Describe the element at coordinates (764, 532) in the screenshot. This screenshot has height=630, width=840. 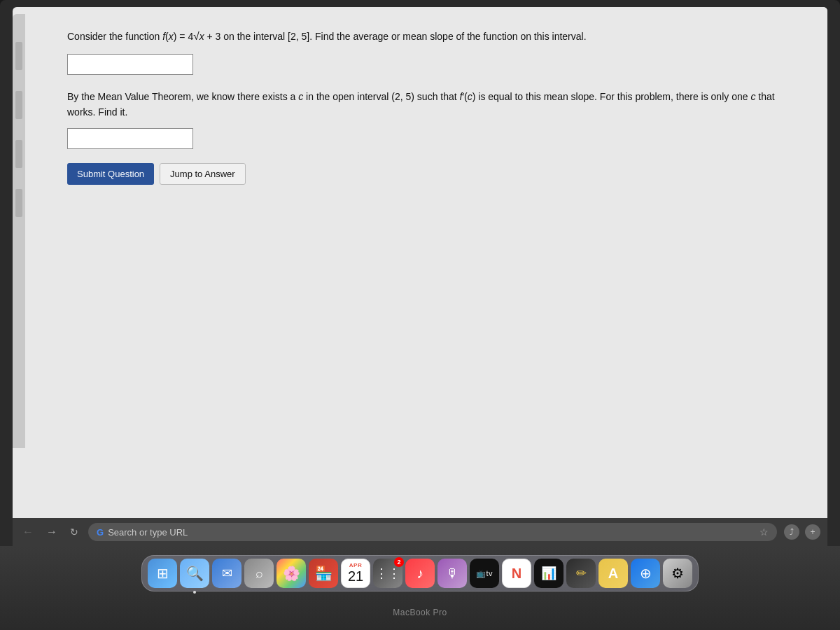
I see `bookmark-star-icon: ☆` at that location.